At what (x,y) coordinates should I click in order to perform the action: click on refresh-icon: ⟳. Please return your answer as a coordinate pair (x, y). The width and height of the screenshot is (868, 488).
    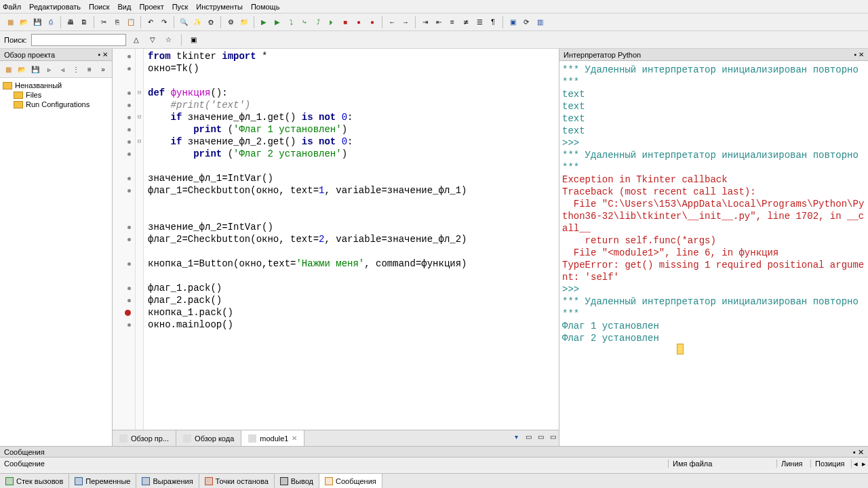
    Looking at the image, I should click on (526, 22).